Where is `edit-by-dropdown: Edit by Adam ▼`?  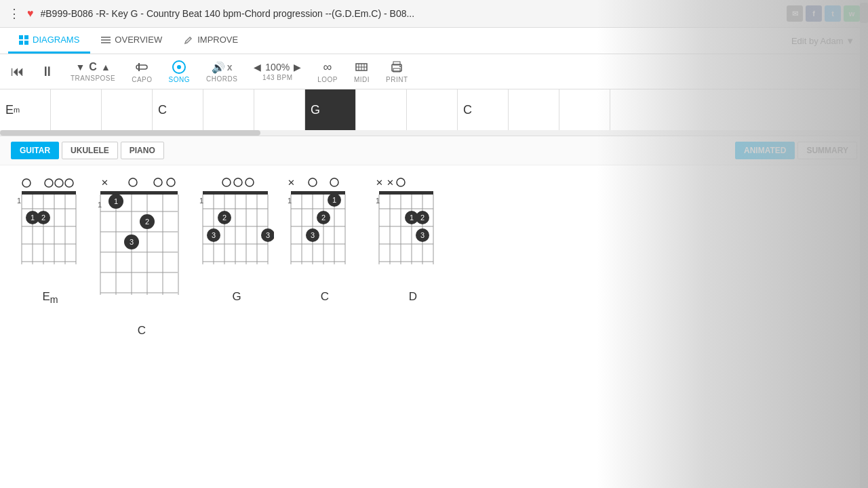 edit-by-dropdown: Edit by Adam ▼ is located at coordinates (823, 41).